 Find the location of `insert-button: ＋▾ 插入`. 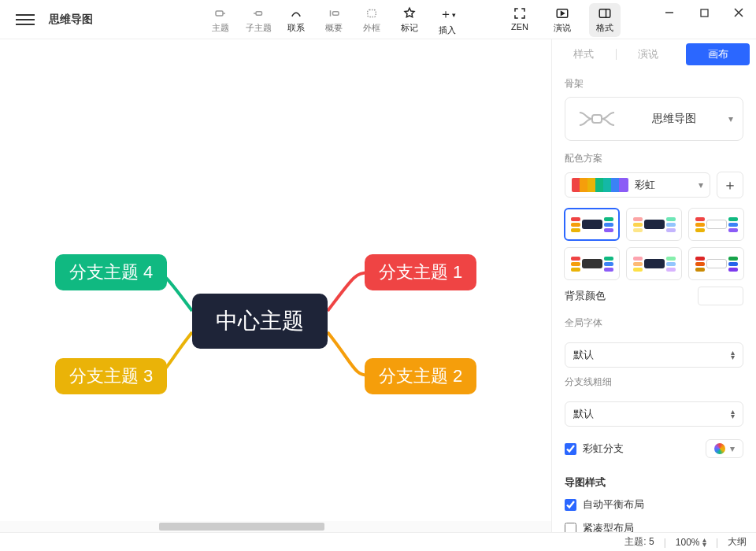

insert-button: ＋▾ 插入 is located at coordinates (447, 21).